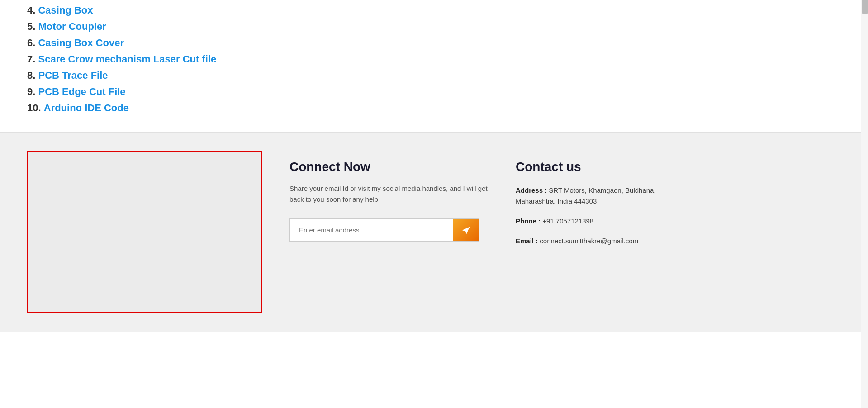 This screenshot has height=408, width=868. Describe the element at coordinates (864, 166) in the screenshot. I see `scrollbar` at that location.